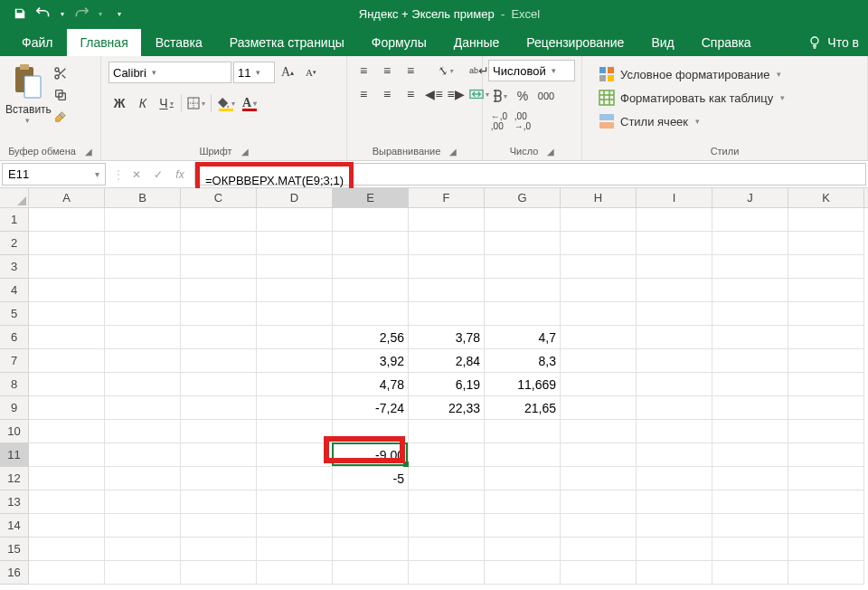  I want to click on number-dialog-launcher: ◢, so click(551, 152).